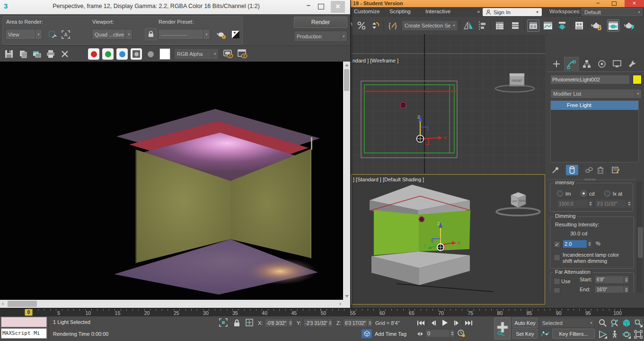 This screenshot has width=644, height=341. I want to click on radio-cd: cd, so click(588, 193).